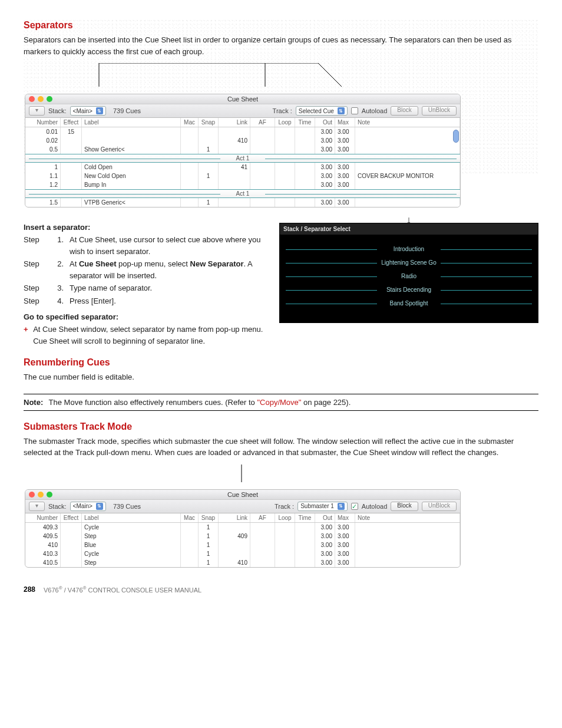 The width and height of the screenshot is (562, 728). I want to click on table-row: 410Blue13.003.00, so click(243, 545).